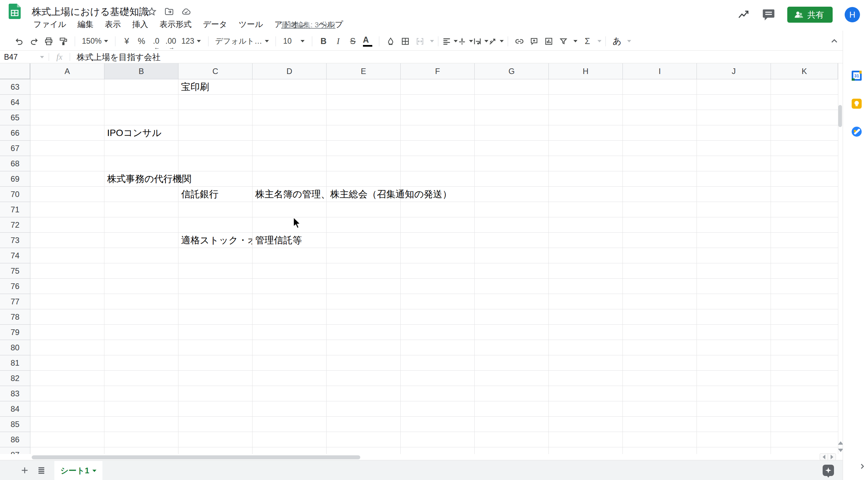 This screenshot has height=480, width=868. Describe the element at coordinates (15, 148) in the screenshot. I see `row-header-67: 67` at that location.